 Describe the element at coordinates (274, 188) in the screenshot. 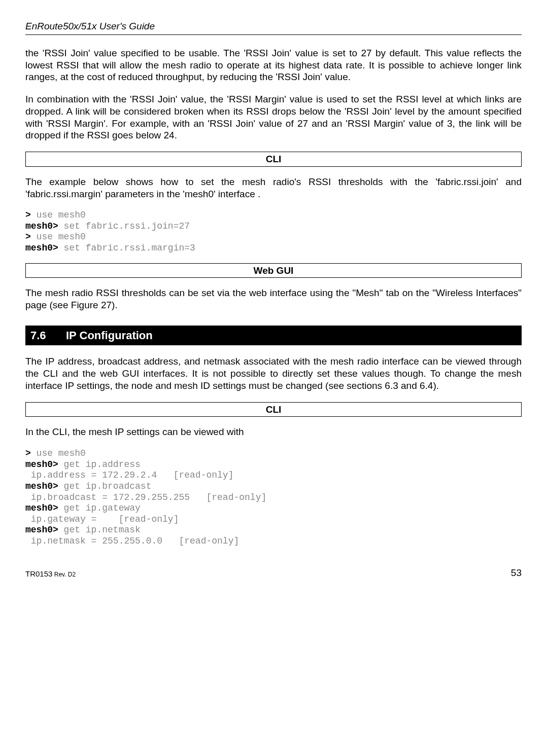

I see `paragraph: The example below shows how to set the m…` at that location.